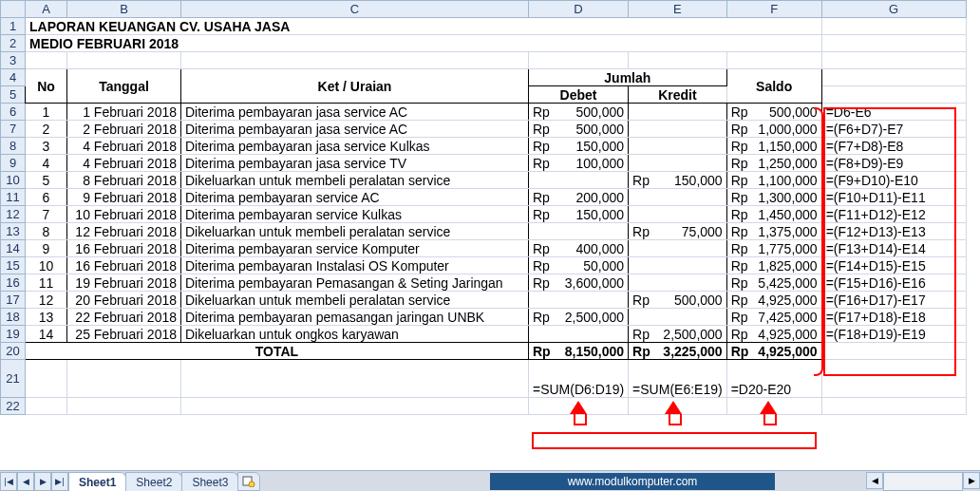  Describe the element at coordinates (124, 198) in the screenshot. I see `cell-tanggal: 9 Februari 2018` at that location.